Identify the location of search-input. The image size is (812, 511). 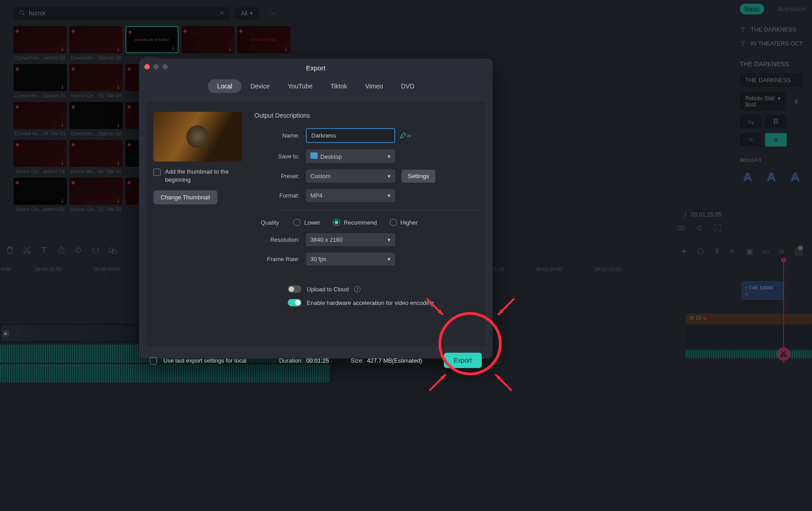
(124, 13).